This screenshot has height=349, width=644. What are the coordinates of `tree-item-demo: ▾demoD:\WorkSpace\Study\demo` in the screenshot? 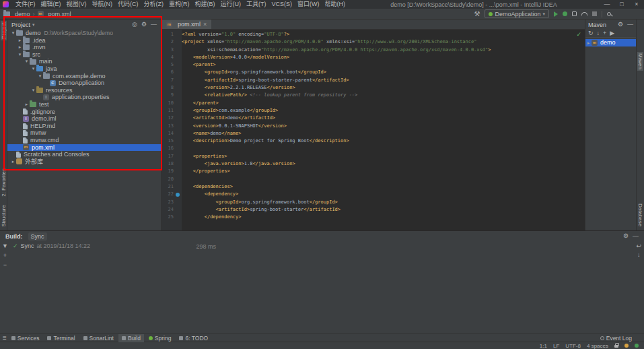 It's located at (84, 34).